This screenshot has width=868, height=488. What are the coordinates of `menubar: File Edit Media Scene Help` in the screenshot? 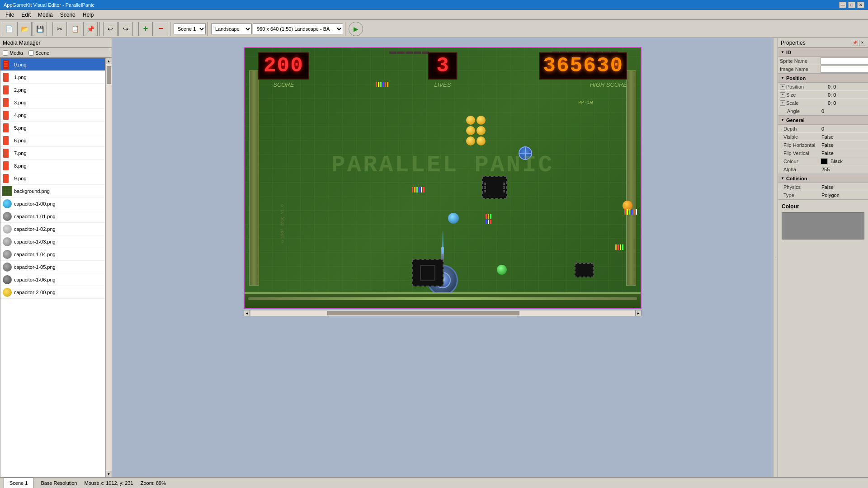 It's located at (434, 15).